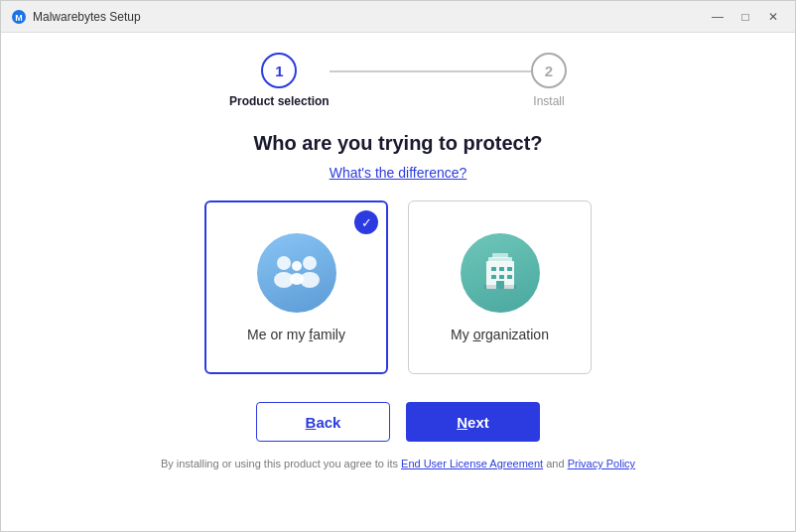  I want to click on org-icon, so click(500, 273).